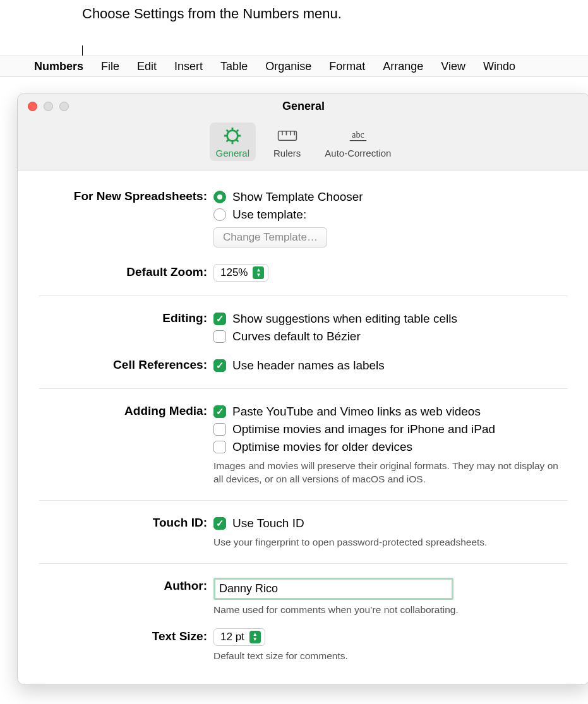 Image resolution: width=588 pixels, height=704 pixels. Describe the element at coordinates (345, 319) in the screenshot. I see `checkbox-show-suggestions-label: Show suggestions when editing table cell…` at that location.